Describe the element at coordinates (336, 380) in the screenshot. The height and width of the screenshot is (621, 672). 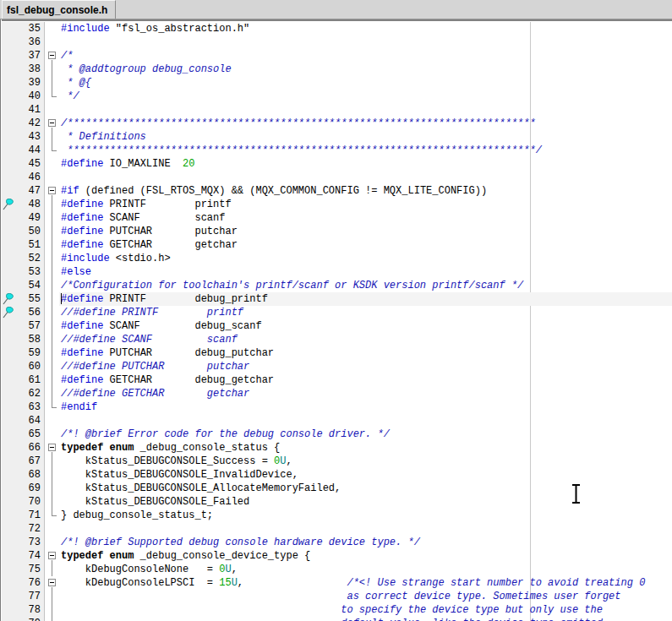
I see `code-line: 61#define GETCHAR debug_getchar` at that location.